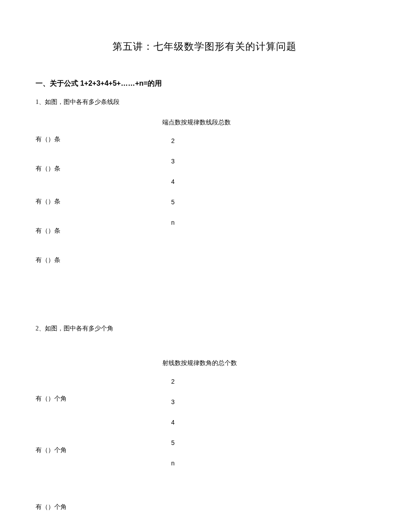  What do you see at coordinates (201, 141) in the screenshot?
I see `q1-num: 2` at bounding box center [201, 141].